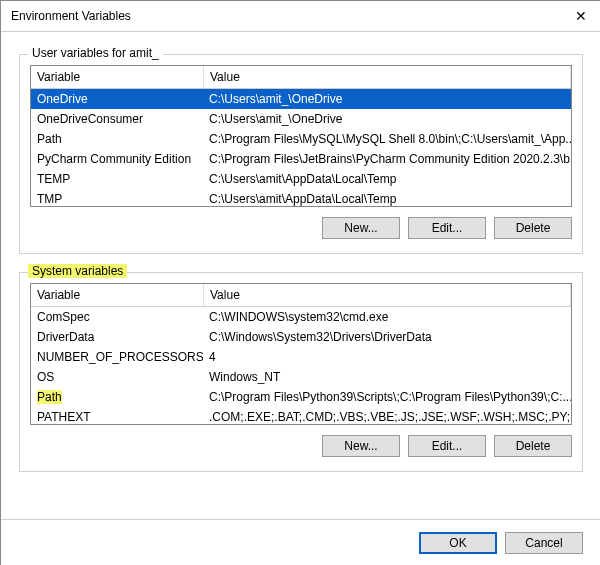 Image resolution: width=600 pixels, height=565 pixels. What do you see at coordinates (117, 179) in the screenshot?
I see `cell-variable: TEMP` at bounding box center [117, 179].